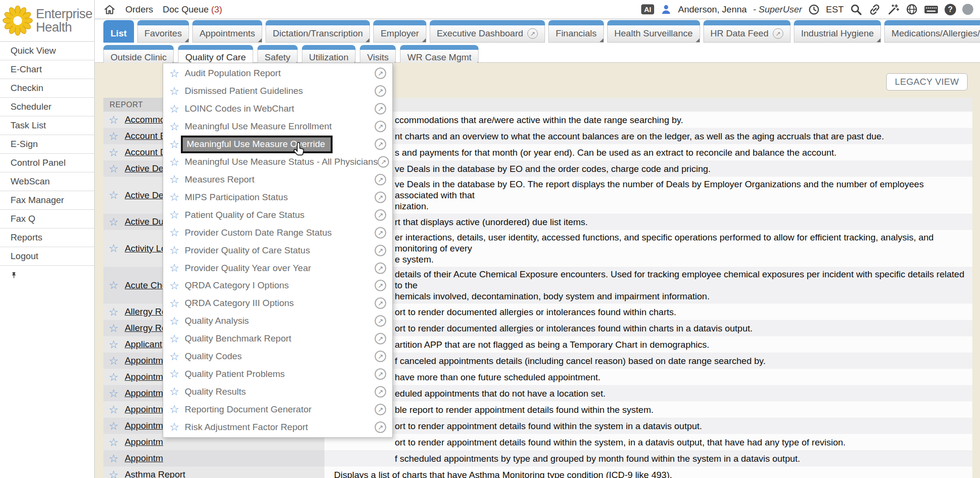  Describe the element at coordinates (278, 427) in the screenshot. I see `menu-item-risk-adjustment-factor-report: ☆ Risk Adjustment Factor Report ↗` at that location.